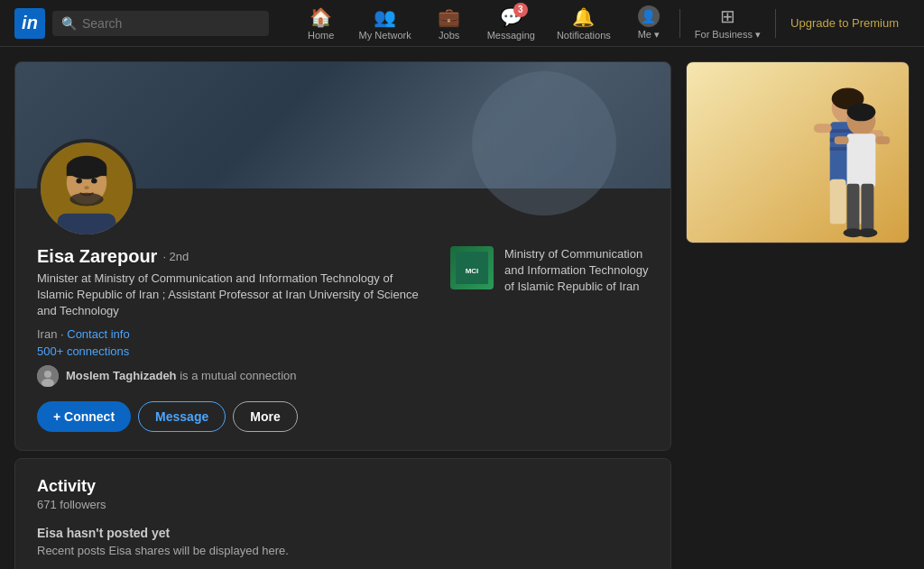  What do you see at coordinates (798, 152) in the screenshot?
I see `ad-image: See who's hiring on LinkedIn.` at bounding box center [798, 152].